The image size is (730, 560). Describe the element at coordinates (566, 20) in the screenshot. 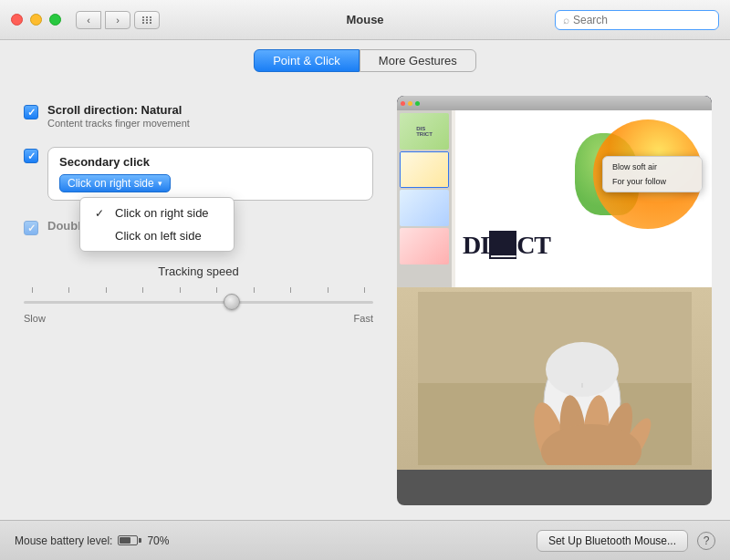

I see `search-icon: ⌕` at that location.